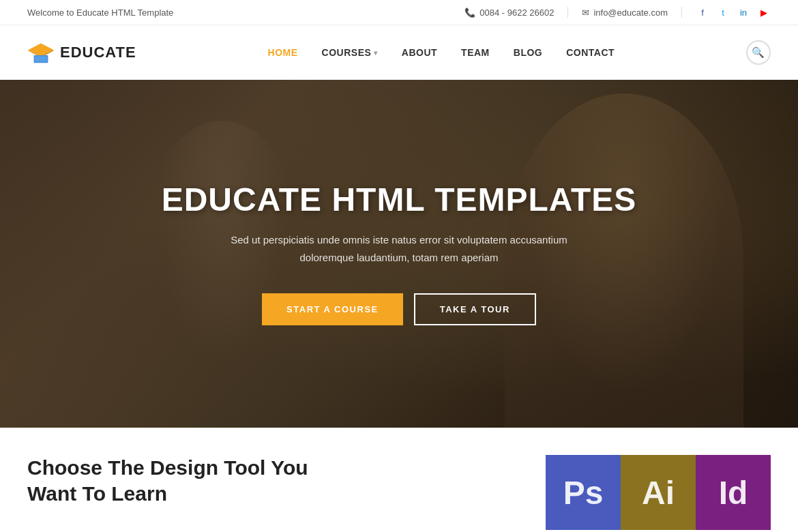 The width and height of the screenshot is (798, 532). What do you see at coordinates (82, 53) in the screenshot?
I see `logo: EDUCATE` at bounding box center [82, 53].